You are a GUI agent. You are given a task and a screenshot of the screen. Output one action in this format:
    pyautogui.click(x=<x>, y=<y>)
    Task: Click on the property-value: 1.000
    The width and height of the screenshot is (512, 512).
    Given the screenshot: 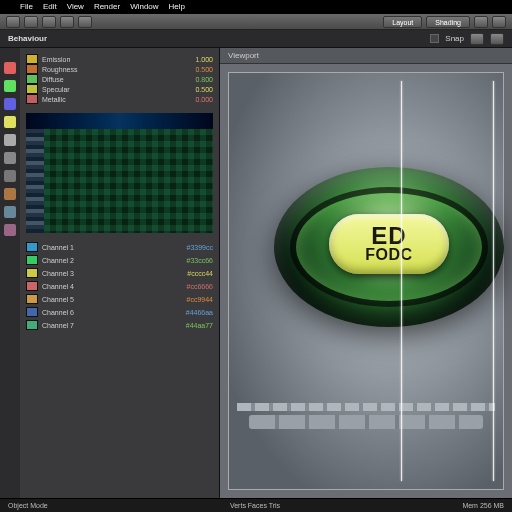 What is the action you would take?
    pyautogui.click(x=204, y=60)
    